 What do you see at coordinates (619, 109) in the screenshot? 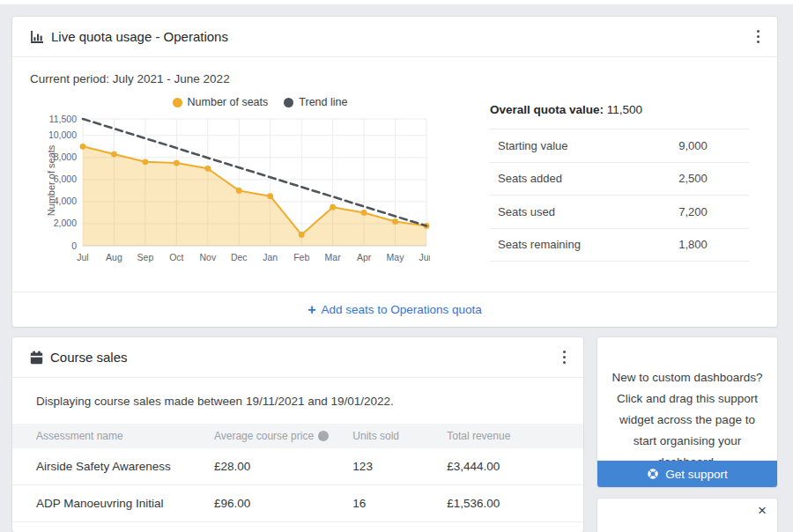
I see `overall-quota-value: Overall quota value: 11,500` at bounding box center [619, 109].